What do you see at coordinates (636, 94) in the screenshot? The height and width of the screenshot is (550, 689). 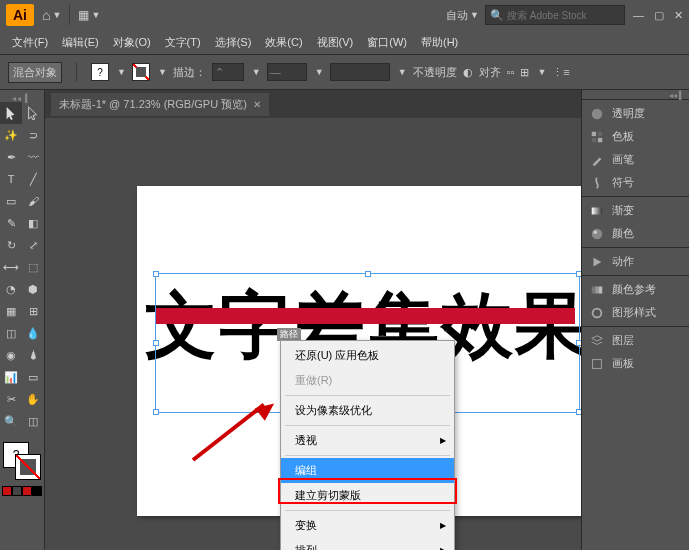 I see `panel-collapse-icon: ◂◂ ▍` at bounding box center [636, 94].